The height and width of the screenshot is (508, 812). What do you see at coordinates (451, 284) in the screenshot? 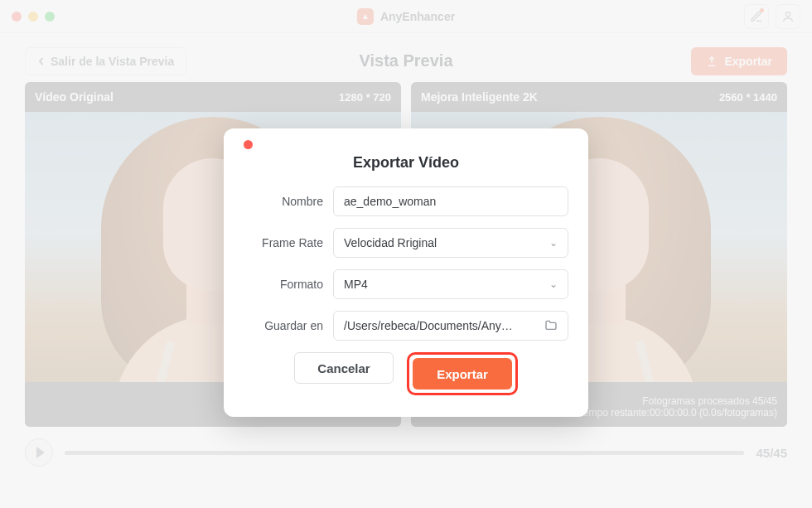
I see `format-select: MP4 ⌄` at bounding box center [451, 284].